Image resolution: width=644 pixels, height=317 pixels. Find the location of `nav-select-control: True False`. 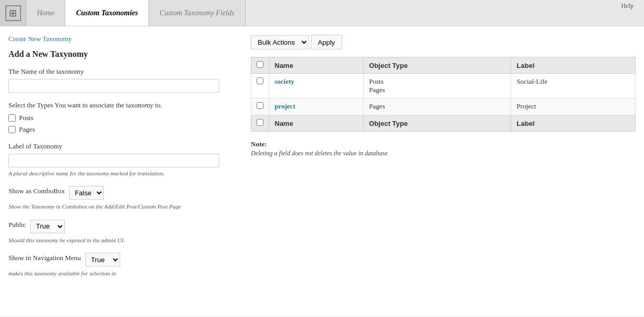

nav-select-control: True False is located at coordinates (103, 260).